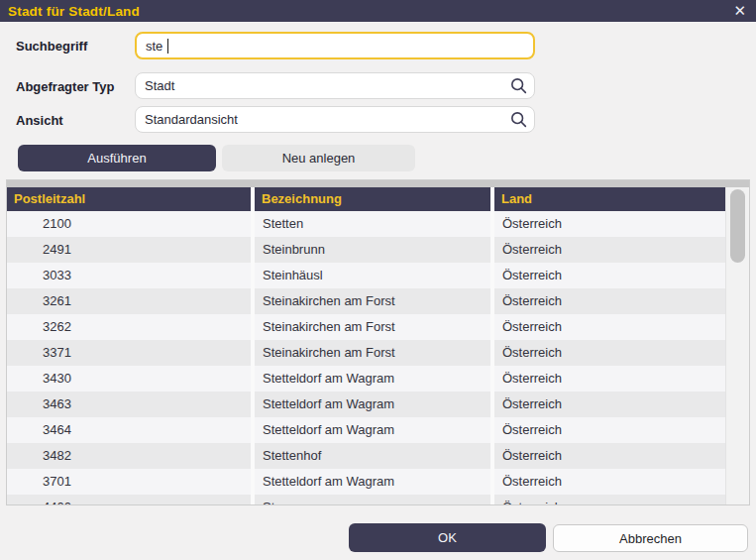 The image size is (756, 560). Describe the element at coordinates (373, 199) in the screenshot. I see `column-header-bezeichnung: Bezeichnung` at that location.